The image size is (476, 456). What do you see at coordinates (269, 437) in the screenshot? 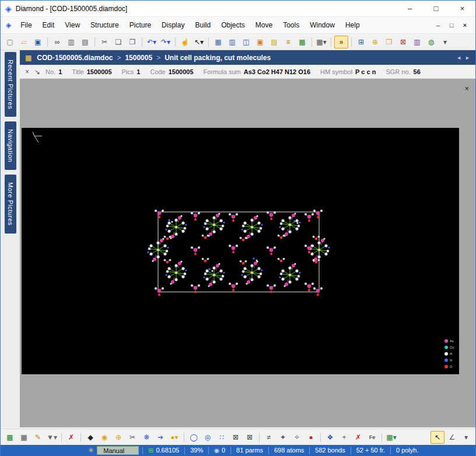
I see `break-bond-icon: ≠` at bounding box center [269, 437].